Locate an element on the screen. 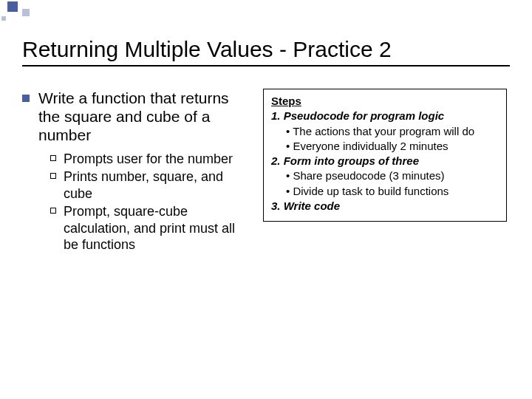  main-bullet: Write a function that returns the square… is located at coordinates (137, 117).